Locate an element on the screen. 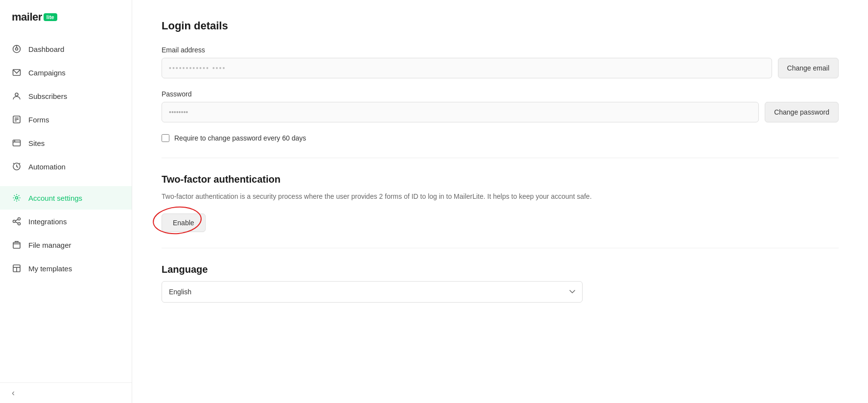 This screenshot has height=403, width=868. sidebar-item-sites: Sites is located at coordinates (66, 143).